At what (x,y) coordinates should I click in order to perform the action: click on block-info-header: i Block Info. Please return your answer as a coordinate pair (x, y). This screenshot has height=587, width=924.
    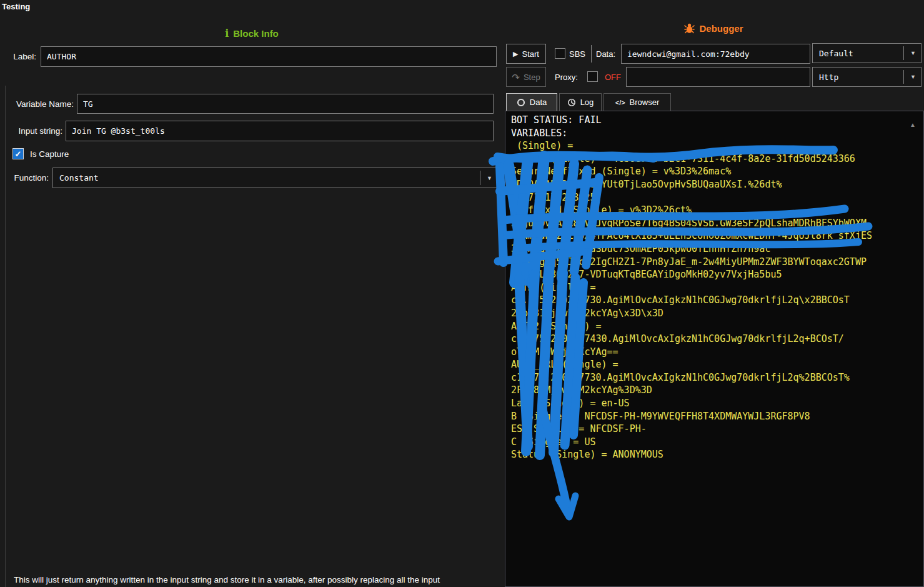
    Looking at the image, I should click on (252, 34).